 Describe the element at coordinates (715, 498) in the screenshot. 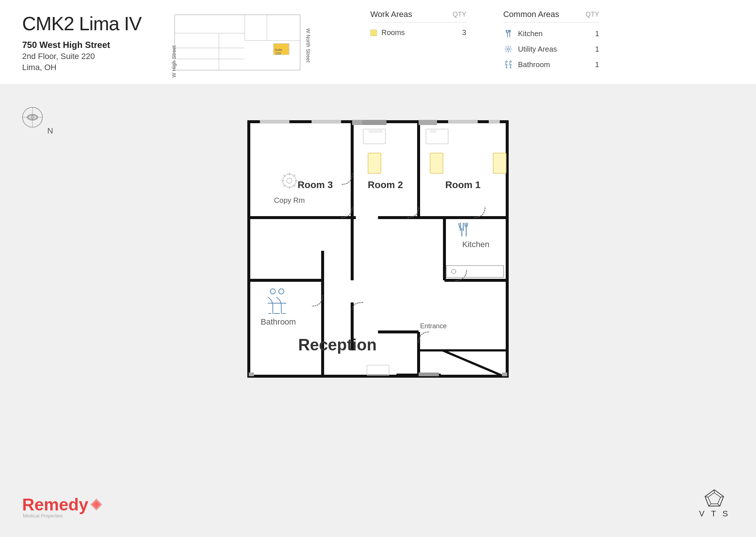

I see `vts-diamond-icon` at that location.